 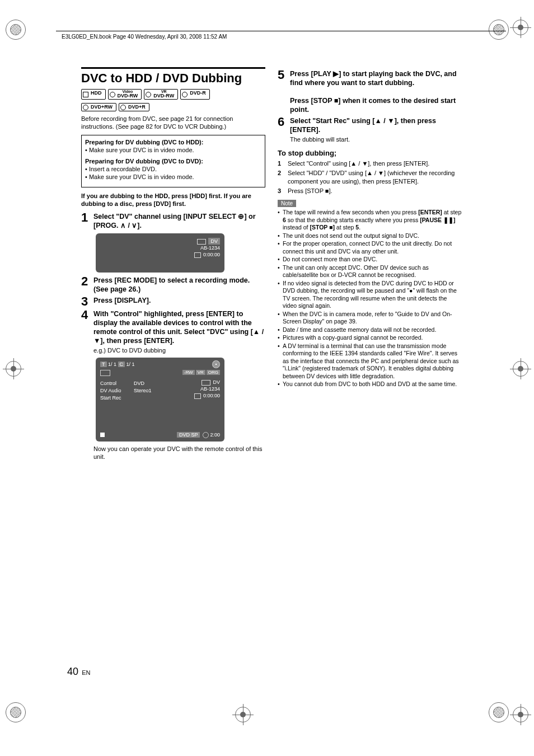 What do you see at coordinates (161, 94) in the screenshot?
I see `badge-dvdrw-vr: VRDVD-RW` at bounding box center [161, 94].